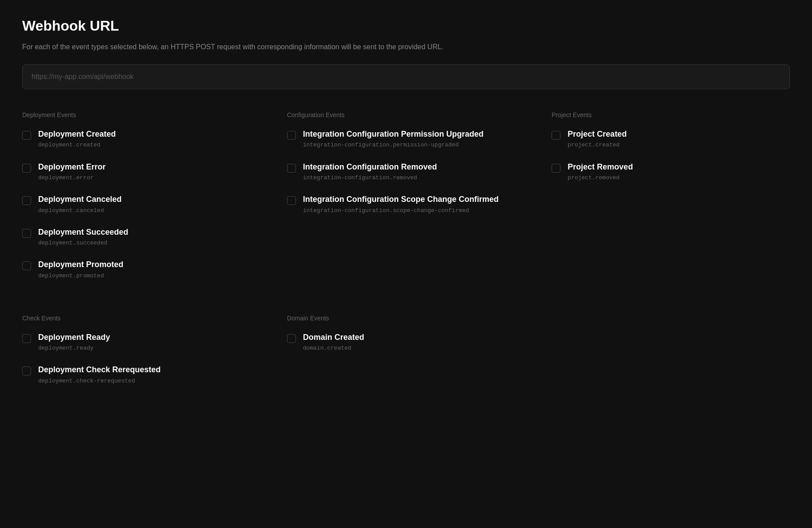 Image resolution: width=812 pixels, height=528 pixels. I want to click on list-item: Deployment Createddeployment.created, so click(141, 139).